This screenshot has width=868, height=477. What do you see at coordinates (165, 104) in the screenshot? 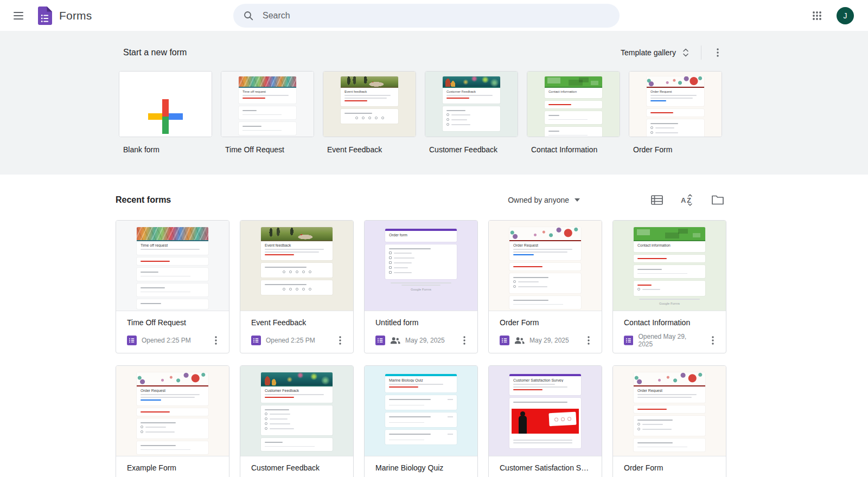
I see `blank-form-thumbnail` at bounding box center [165, 104].